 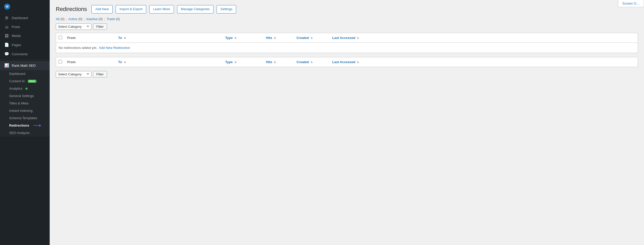 What do you see at coordinates (279, 38) in the screenshot?
I see `th-hits-top: Hits ⇅` at bounding box center [279, 38].